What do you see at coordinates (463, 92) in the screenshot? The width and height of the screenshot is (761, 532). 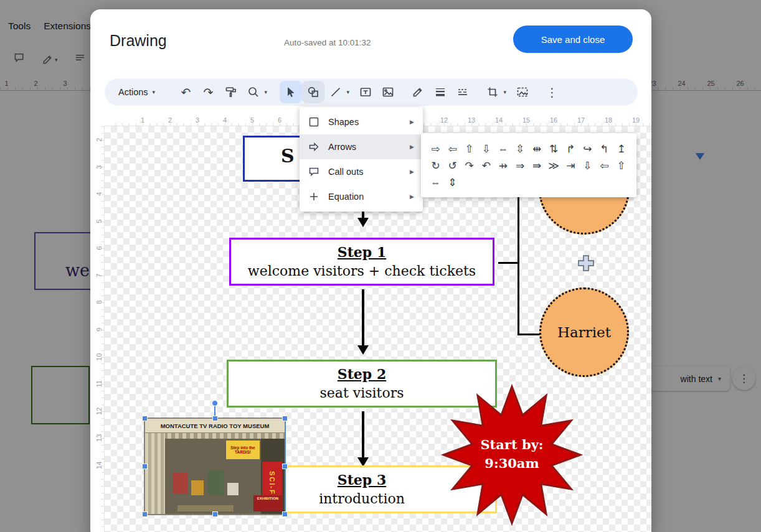 I see `line-dash-button` at bounding box center [463, 92].